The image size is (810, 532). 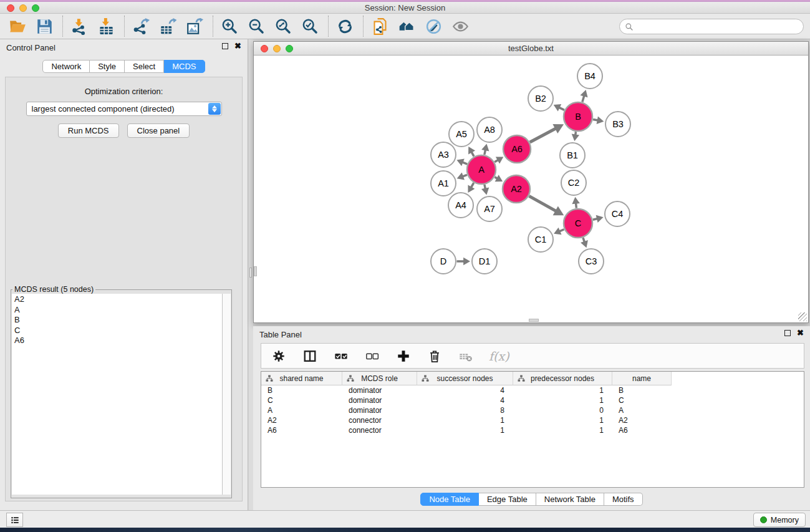 I want to click on graph-node-A6: A6, so click(x=517, y=149).